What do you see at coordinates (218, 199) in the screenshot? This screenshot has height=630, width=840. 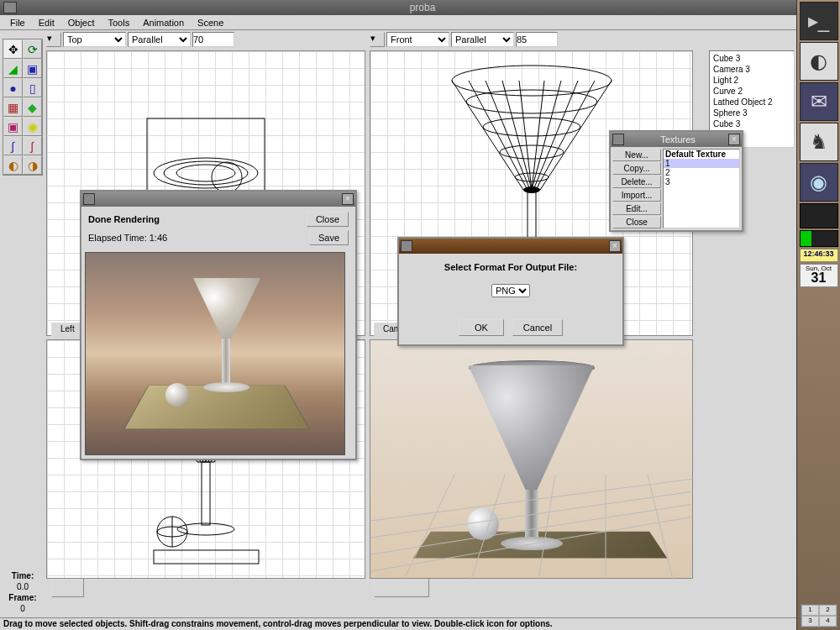 I see `render-window-titlebar: ×` at bounding box center [218, 199].